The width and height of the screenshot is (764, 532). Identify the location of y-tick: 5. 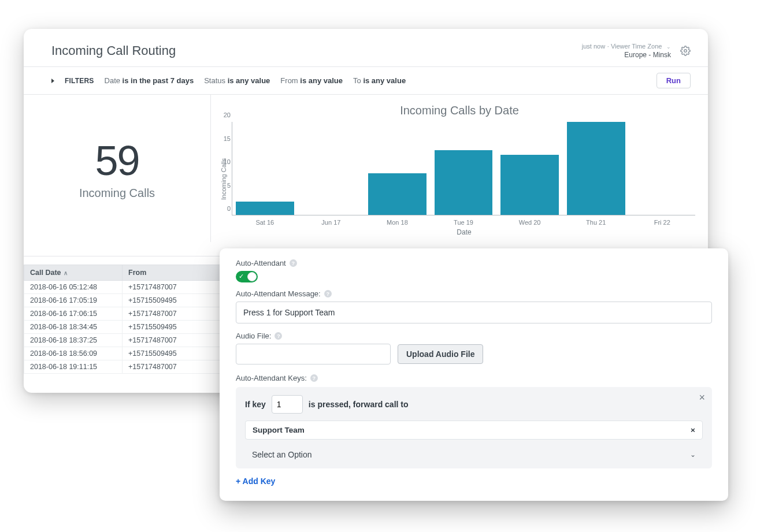
(229, 185).